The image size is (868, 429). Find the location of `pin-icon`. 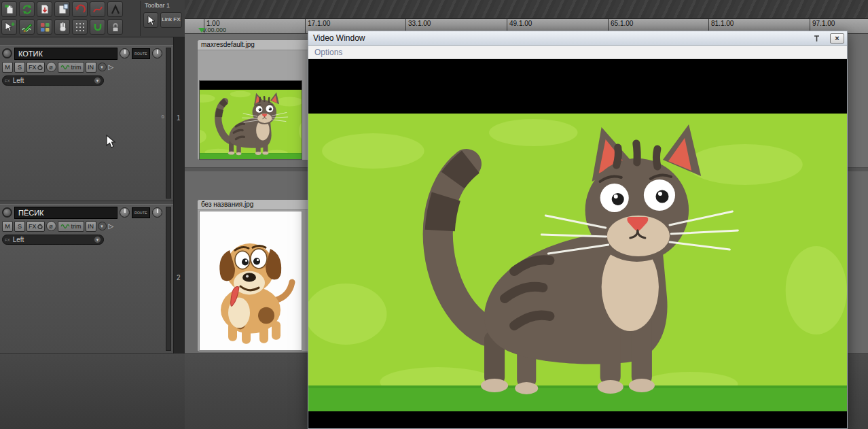

pin-icon is located at coordinates (816, 38).